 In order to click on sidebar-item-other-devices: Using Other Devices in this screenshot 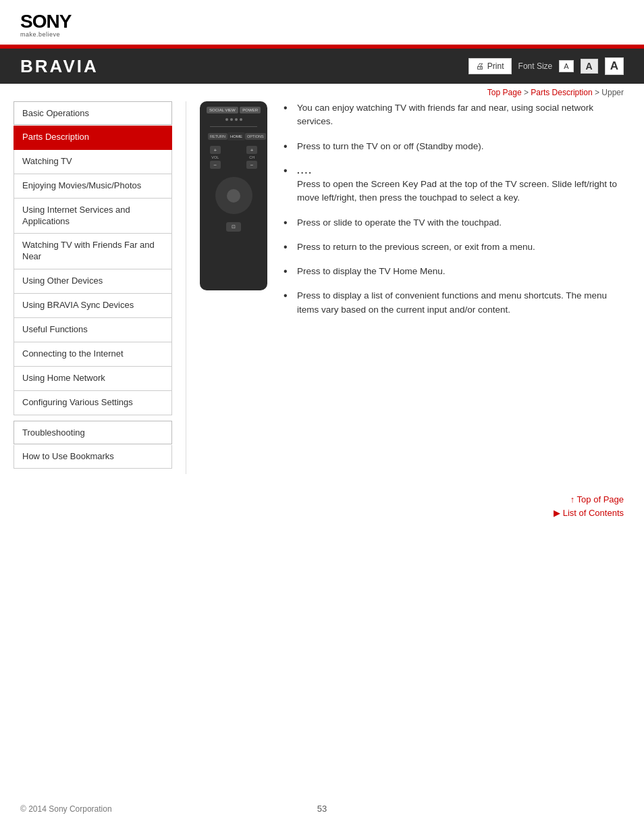, I will do `click(93, 282)`.